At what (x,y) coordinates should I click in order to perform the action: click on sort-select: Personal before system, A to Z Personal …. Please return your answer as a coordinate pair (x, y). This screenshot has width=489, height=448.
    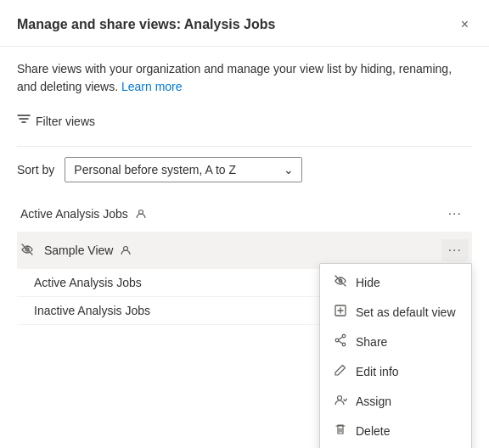
    Looking at the image, I should click on (183, 170).